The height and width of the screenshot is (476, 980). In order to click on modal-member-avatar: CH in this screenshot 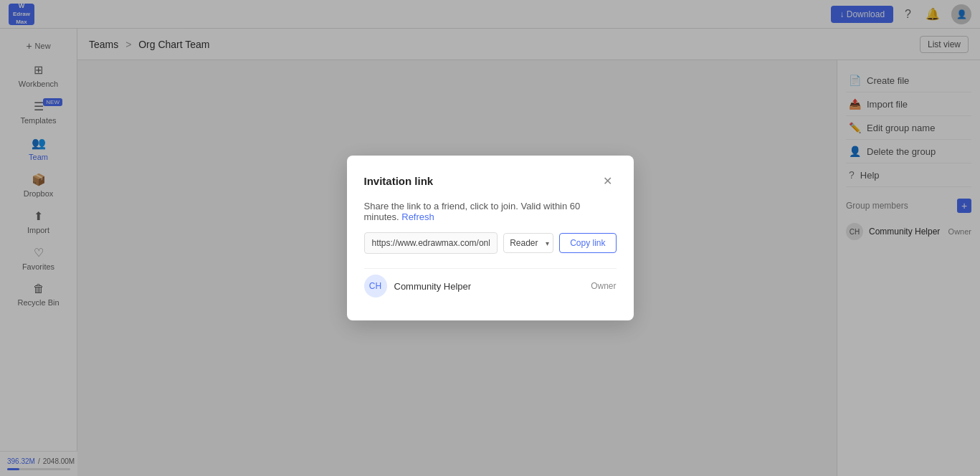, I will do `click(376, 286)`.